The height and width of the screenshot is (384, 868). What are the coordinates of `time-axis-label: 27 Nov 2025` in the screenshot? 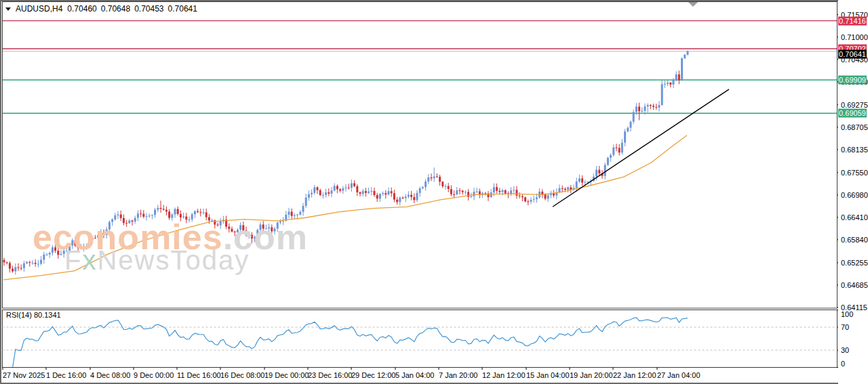 It's located at (24, 375).